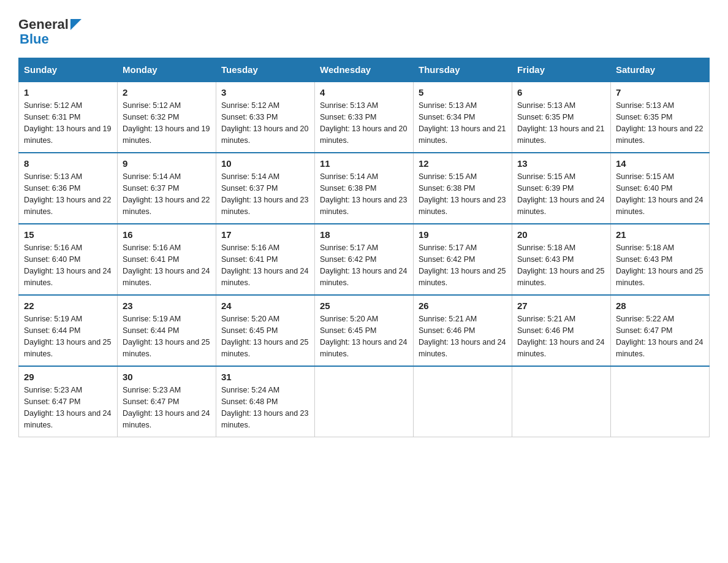 The image size is (728, 563). Describe the element at coordinates (69, 188) in the screenshot. I see `calendar-cell: 8Sunrise: 5:13 AMSunset: 6:36 PMDaylight…` at that location.